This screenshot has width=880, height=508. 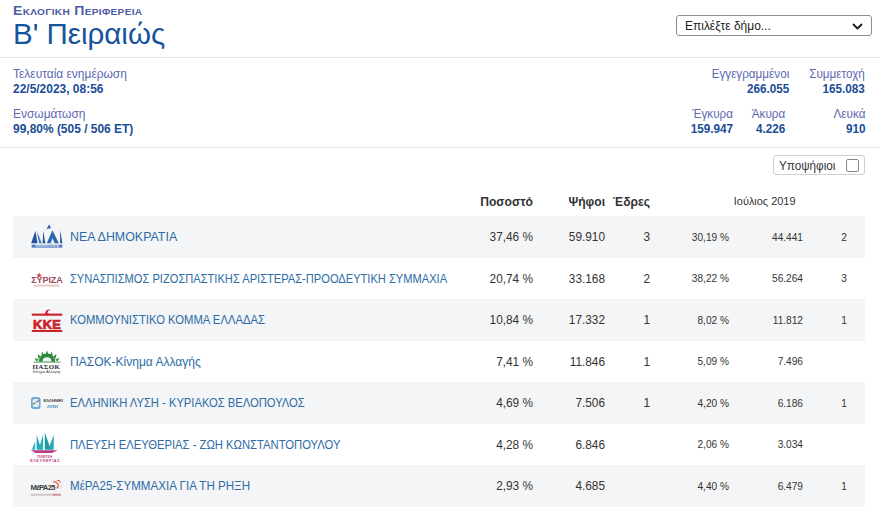 I want to click on svg-text: ΚΚΕ, so click(x=47, y=324).